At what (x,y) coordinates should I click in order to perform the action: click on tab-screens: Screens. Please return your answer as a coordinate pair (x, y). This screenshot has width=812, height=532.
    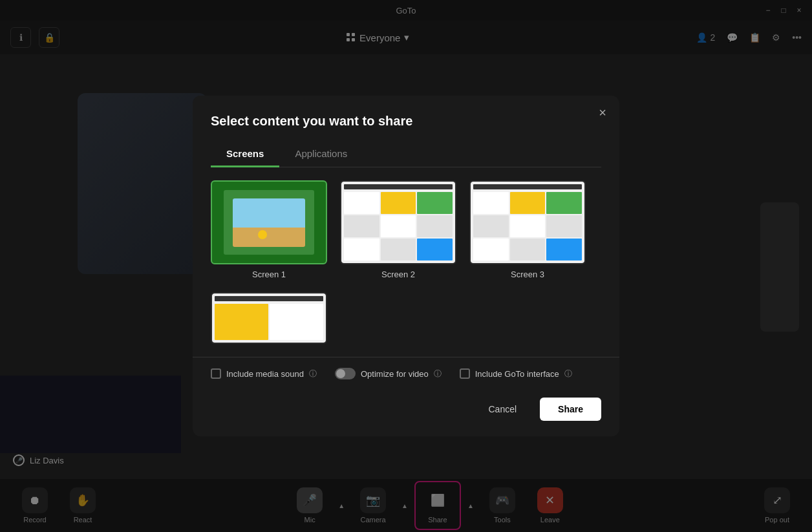
    Looking at the image, I should click on (245, 154).